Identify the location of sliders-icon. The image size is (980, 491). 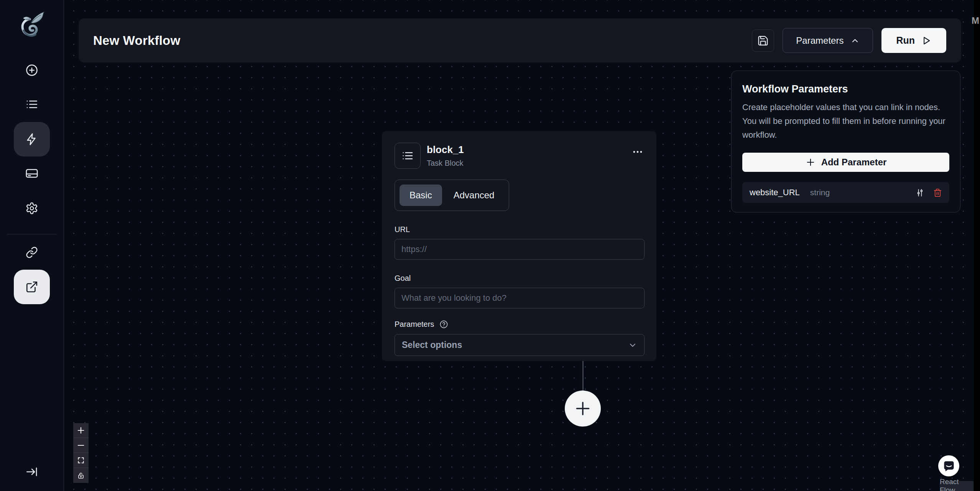
(920, 193).